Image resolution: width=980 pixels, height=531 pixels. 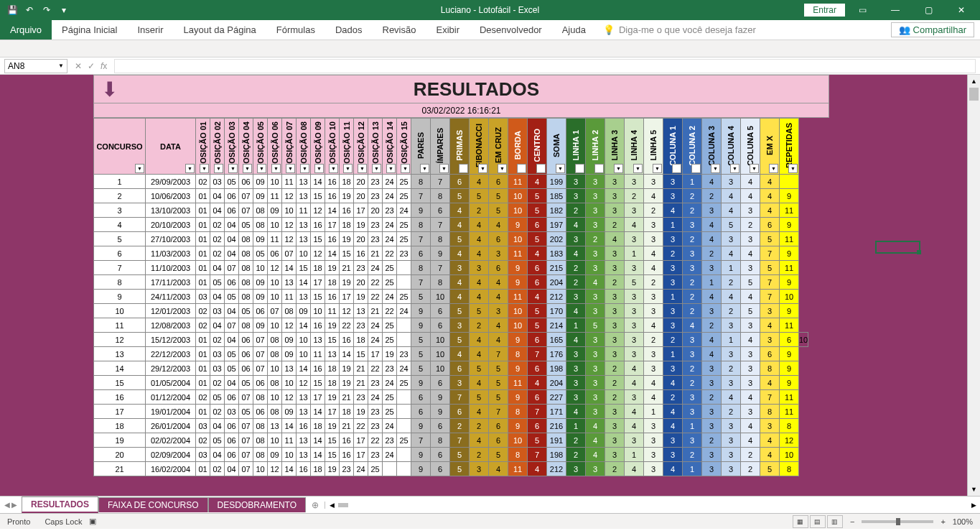 What do you see at coordinates (289, 412) in the screenshot?
I see `cell-pos: 09` at bounding box center [289, 412].